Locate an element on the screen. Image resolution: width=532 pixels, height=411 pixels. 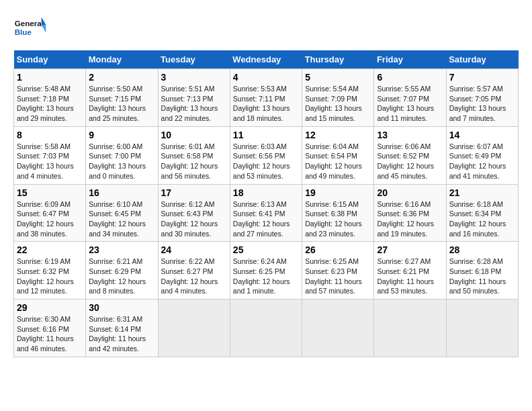
calendar-cell-3-6: 20Sunrise: 6:16 AM Sunset: 6:36 PM Dayli… is located at coordinates (410, 213).